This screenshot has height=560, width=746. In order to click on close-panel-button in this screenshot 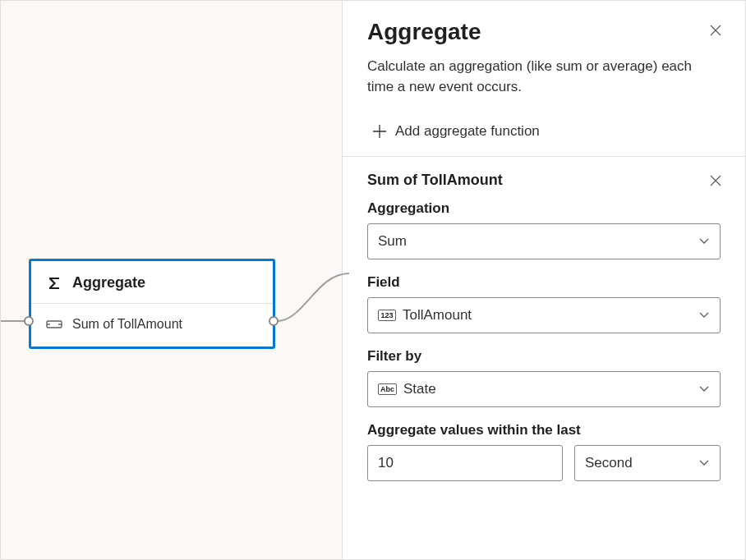, I will do `click(716, 30)`.